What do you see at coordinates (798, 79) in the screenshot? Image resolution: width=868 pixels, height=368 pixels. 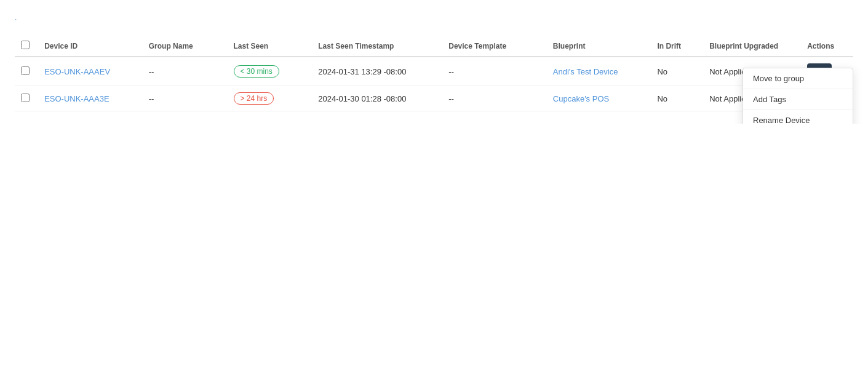 I see `dropdown-item-move-to-group: Move to group` at bounding box center [798, 79].